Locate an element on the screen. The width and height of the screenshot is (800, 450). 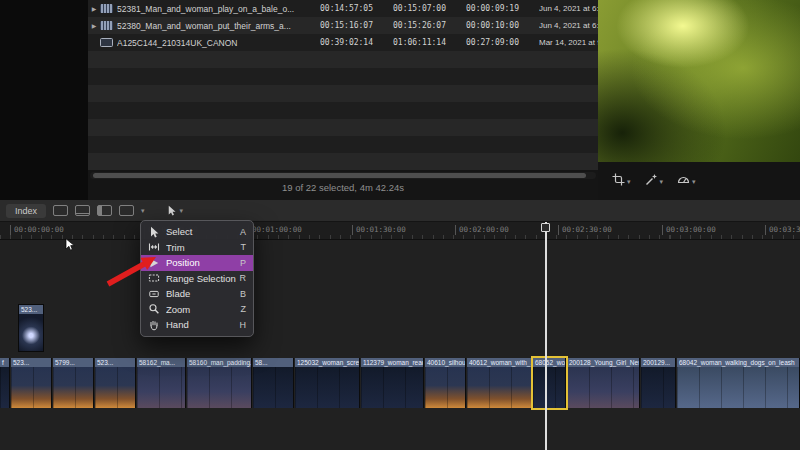
timeline-clip: 58... is located at coordinates (274, 383).